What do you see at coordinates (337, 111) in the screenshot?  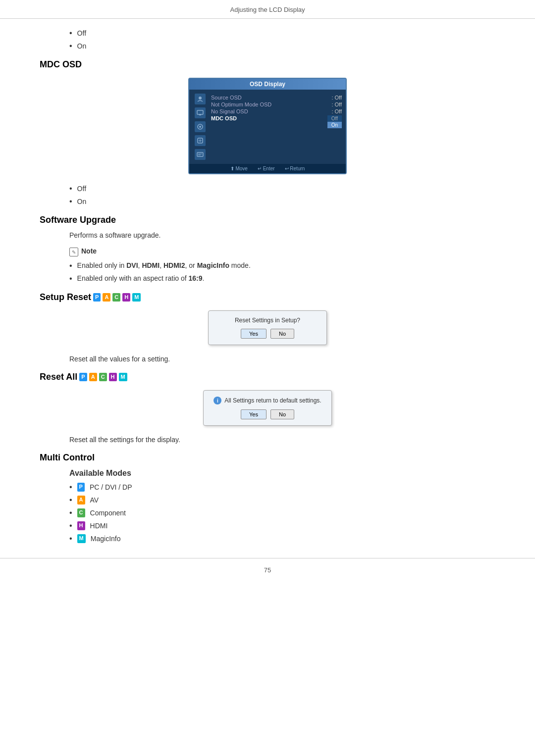 I see `osd-value-nosignal: : Off` at bounding box center [337, 111].